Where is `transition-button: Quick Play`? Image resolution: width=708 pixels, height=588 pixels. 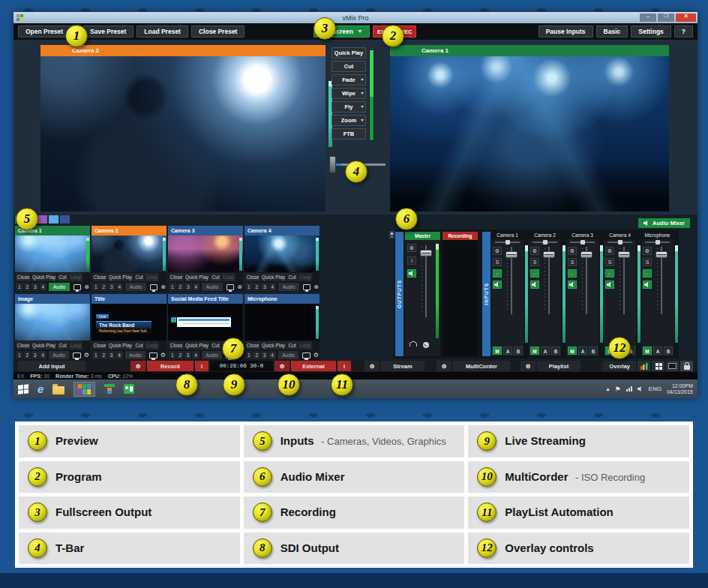 transition-button: Quick Play is located at coordinates (349, 52).